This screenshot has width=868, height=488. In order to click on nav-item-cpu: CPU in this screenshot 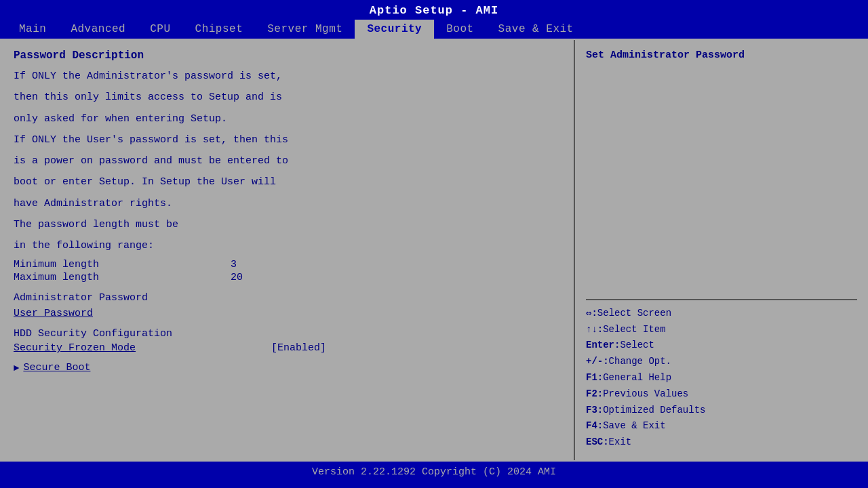, I will do `click(160, 29)`.